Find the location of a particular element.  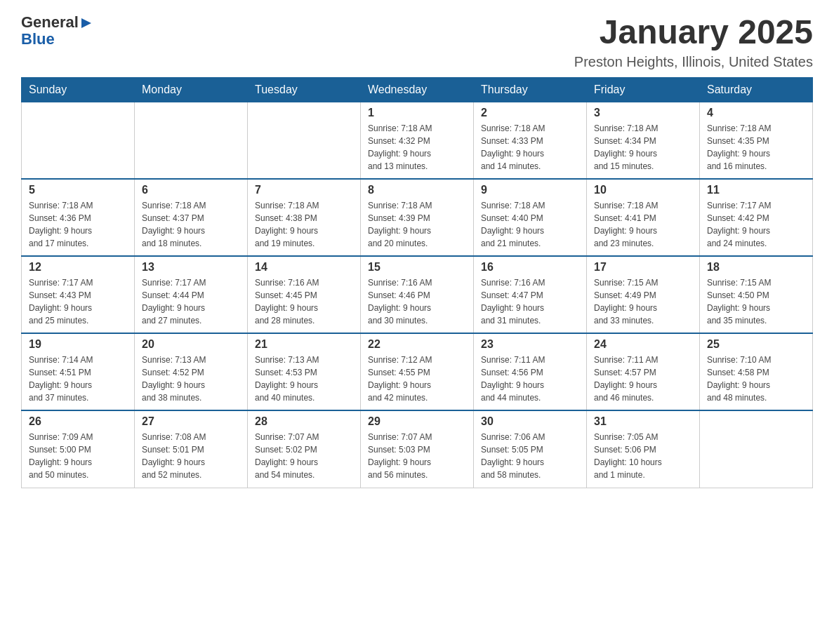

calendar-cell-w3d2: 13Sunrise: 7:17 AMSunset: 4:44 PMDayligh… is located at coordinates (191, 295).